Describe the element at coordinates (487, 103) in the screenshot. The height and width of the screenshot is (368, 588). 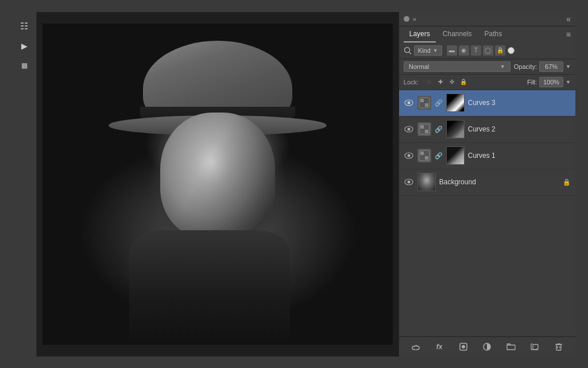
I see `layer-row-curves3: 🔗 Curves 3` at that location.